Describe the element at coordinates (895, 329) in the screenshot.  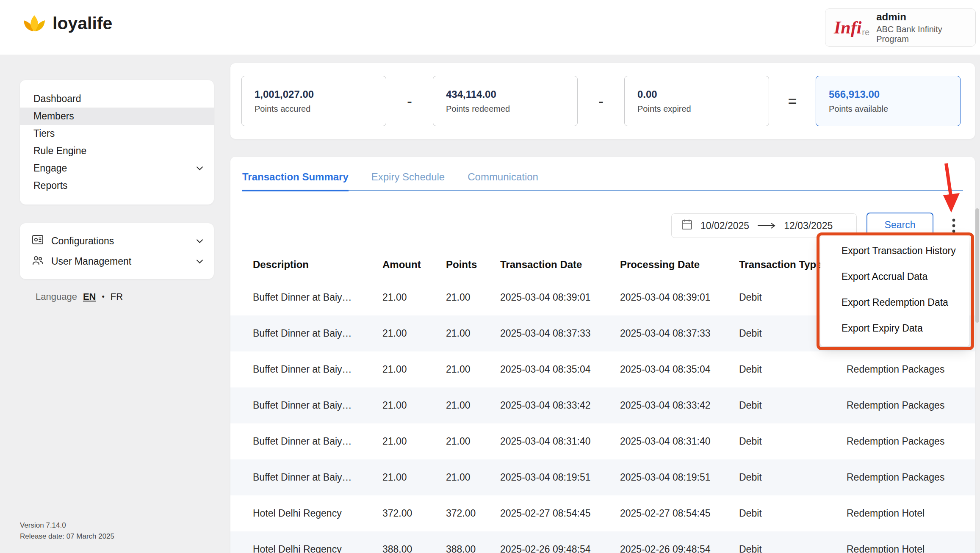
I see `menu-item-export-expiry-data: Export Expiry Data` at that location.